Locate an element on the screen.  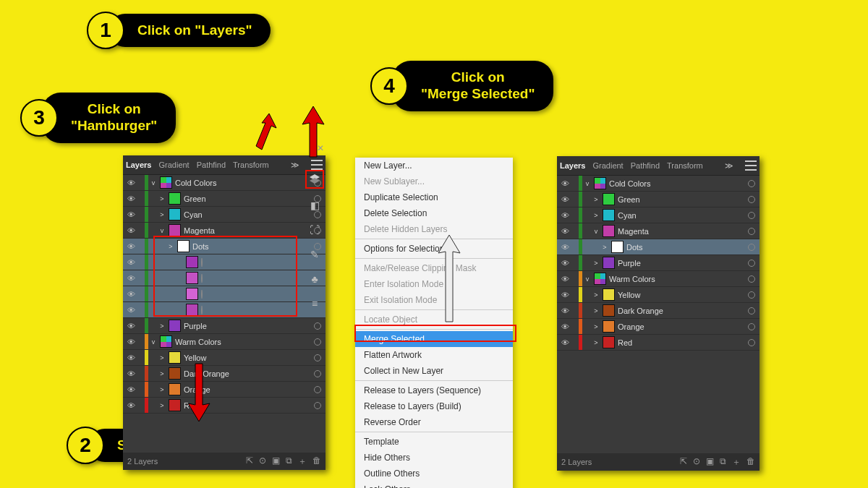
hamburger-side-icon: ≡ is located at coordinates (315, 304).